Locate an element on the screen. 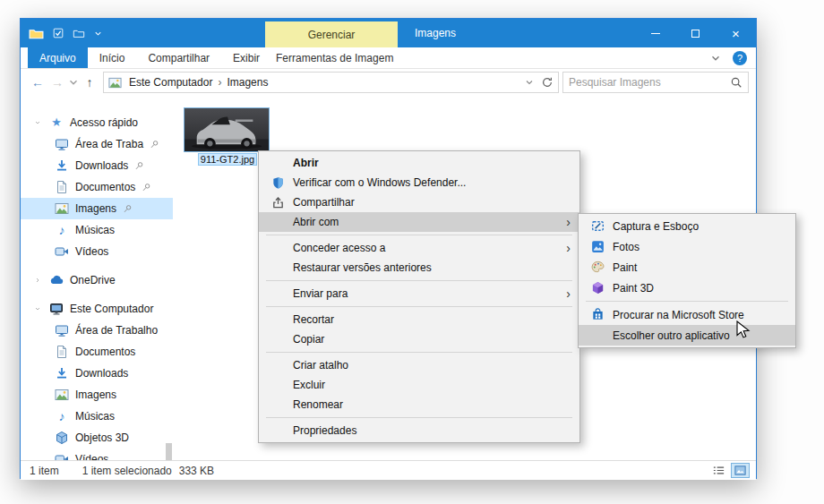  sidebar-label: Documentos is located at coordinates (106, 352).